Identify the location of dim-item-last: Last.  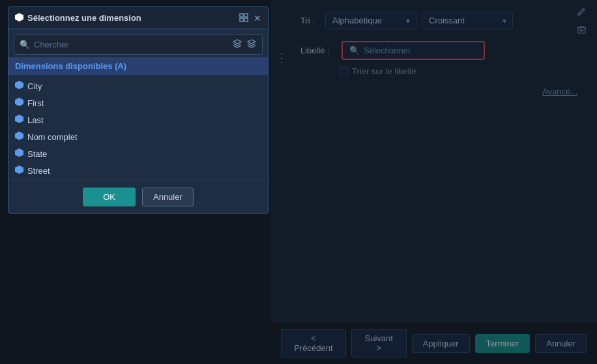
(138, 120).